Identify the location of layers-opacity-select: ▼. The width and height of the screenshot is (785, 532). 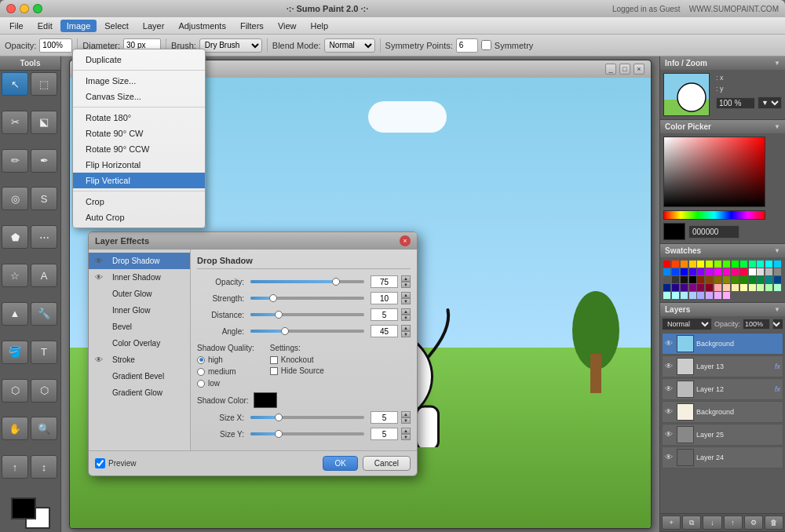
(778, 324).